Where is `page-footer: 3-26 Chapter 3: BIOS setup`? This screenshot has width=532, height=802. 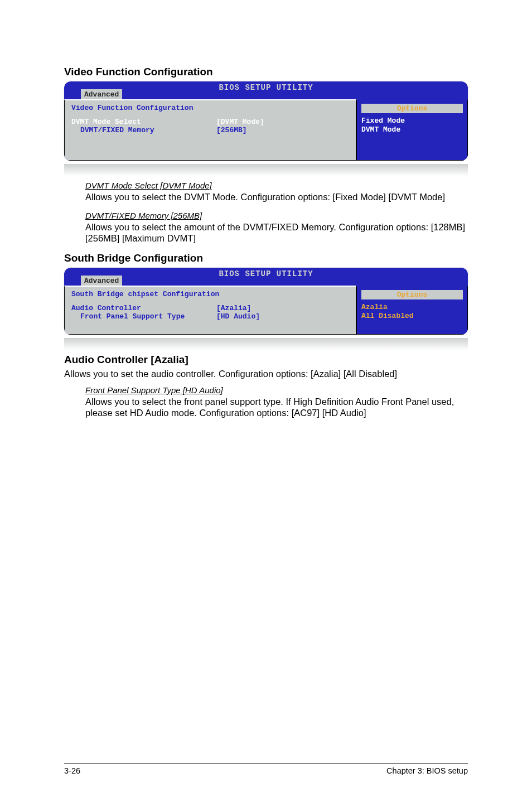 page-footer: 3-26 Chapter 3: BIOS setup is located at coordinates (266, 770).